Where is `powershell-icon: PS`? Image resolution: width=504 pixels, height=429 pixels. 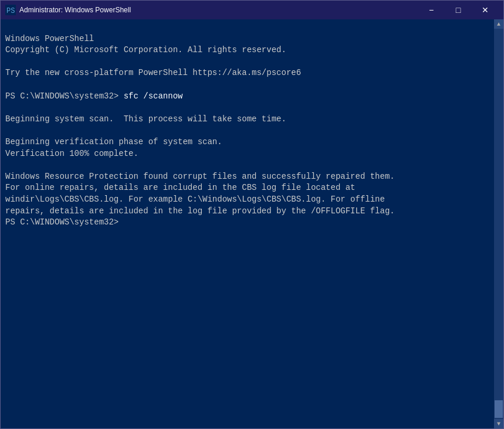
powershell-icon: PS is located at coordinates (11, 10).